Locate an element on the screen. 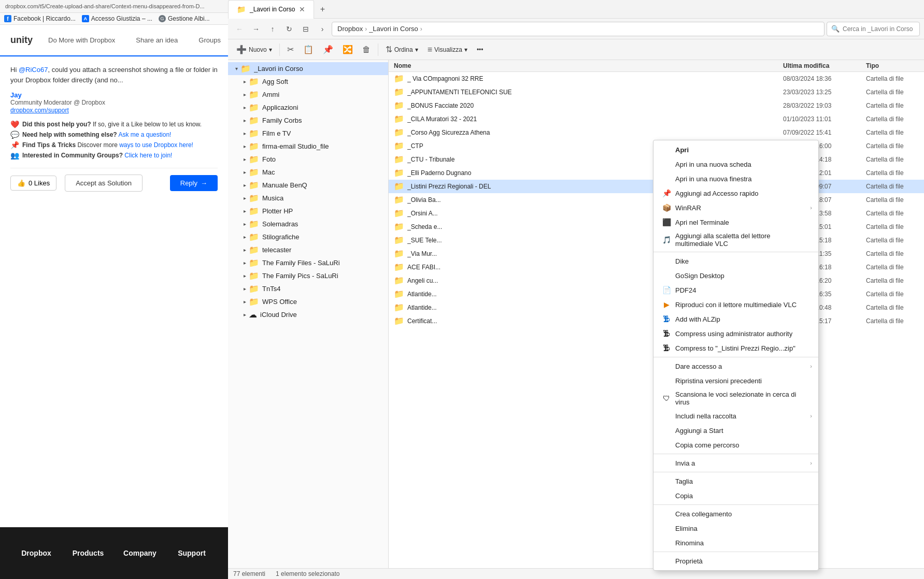 This screenshot has height=579, width=924. breadcrumb-dropbox: Dropbox is located at coordinates (350, 29).